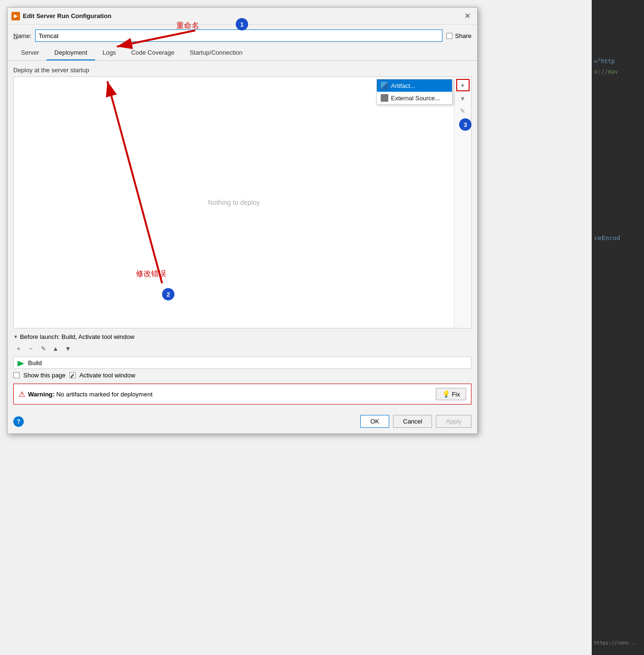  What do you see at coordinates (416, 421) in the screenshot?
I see `bottom-buttons: OK Cancel Apply` at bounding box center [416, 421].